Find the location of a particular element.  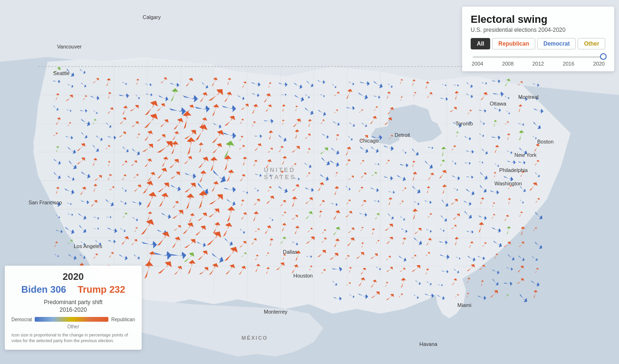

timeline-labels: 2004 2008 2012 2016 2020 is located at coordinates (538, 64).